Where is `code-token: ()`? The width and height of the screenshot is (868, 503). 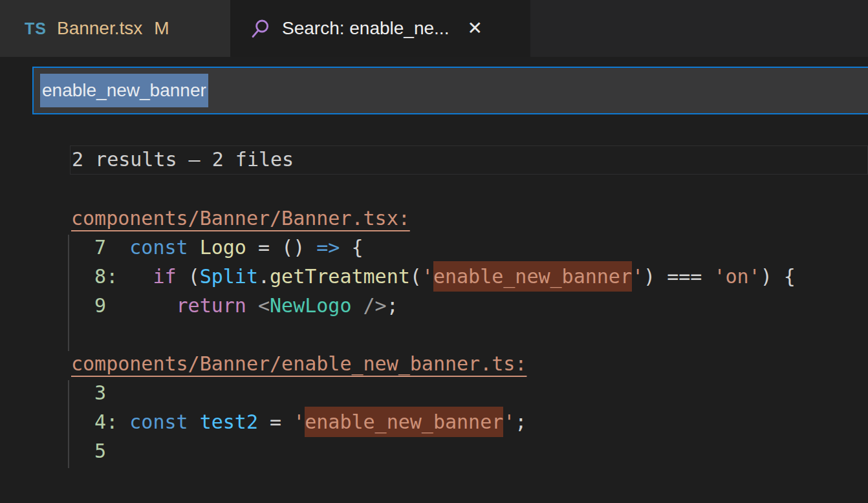
code-token: () is located at coordinates (293, 247).